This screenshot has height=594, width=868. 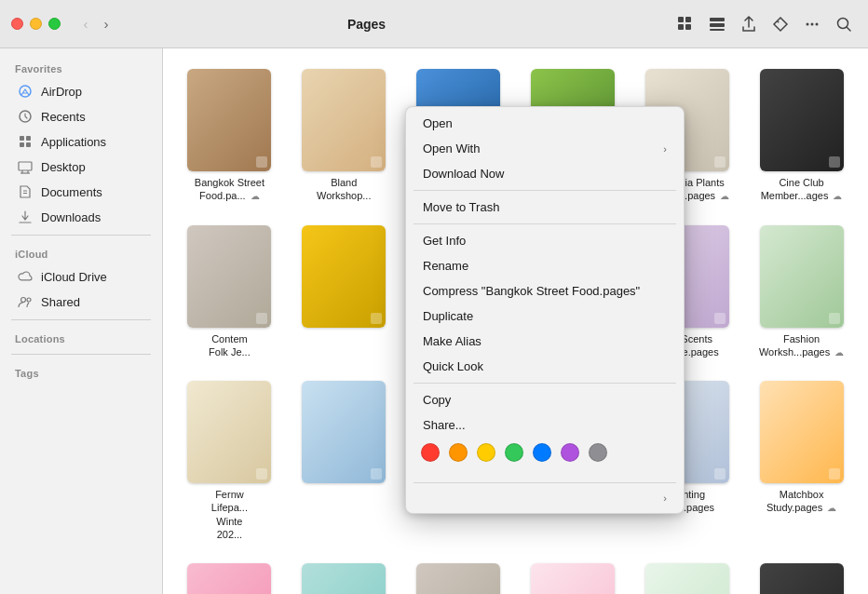 What do you see at coordinates (765, 24) in the screenshot?
I see `toolbar-icons` at bounding box center [765, 24].